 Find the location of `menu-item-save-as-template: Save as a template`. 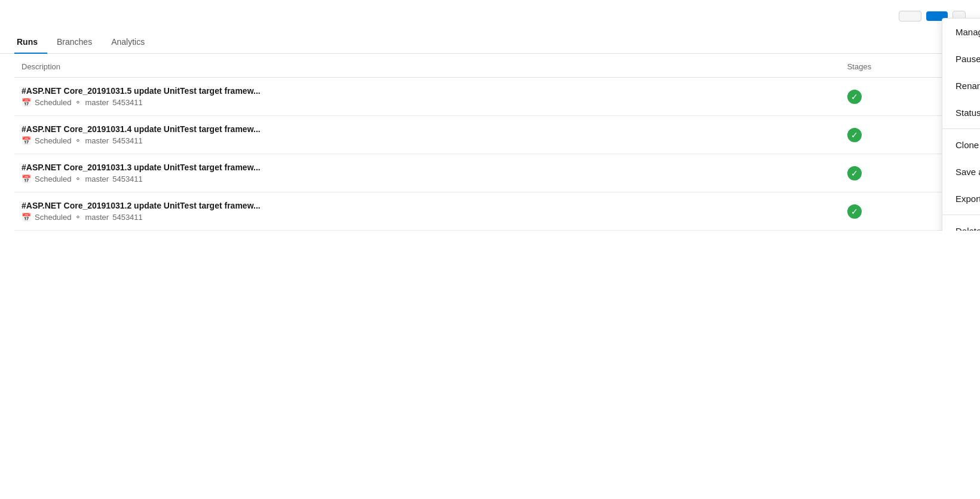

menu-item-save-as-template: Save as a template is located at coordinates (961, 172).